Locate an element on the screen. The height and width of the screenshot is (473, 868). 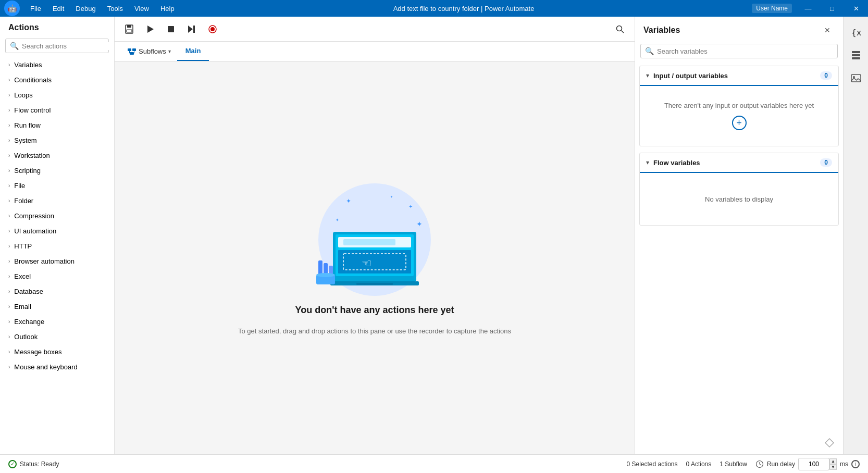
action-item-exchange: › Exchange is located at coordinates (57, 322).